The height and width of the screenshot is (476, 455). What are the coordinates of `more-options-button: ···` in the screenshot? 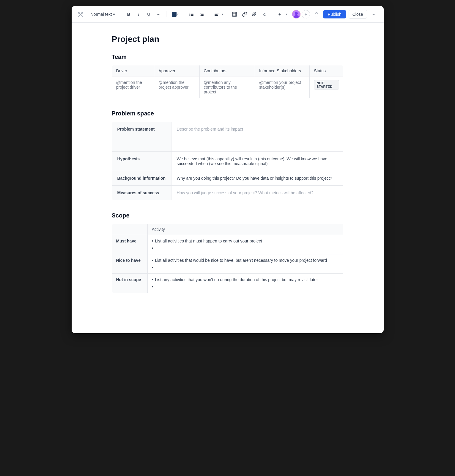 It's located at (374, 14).